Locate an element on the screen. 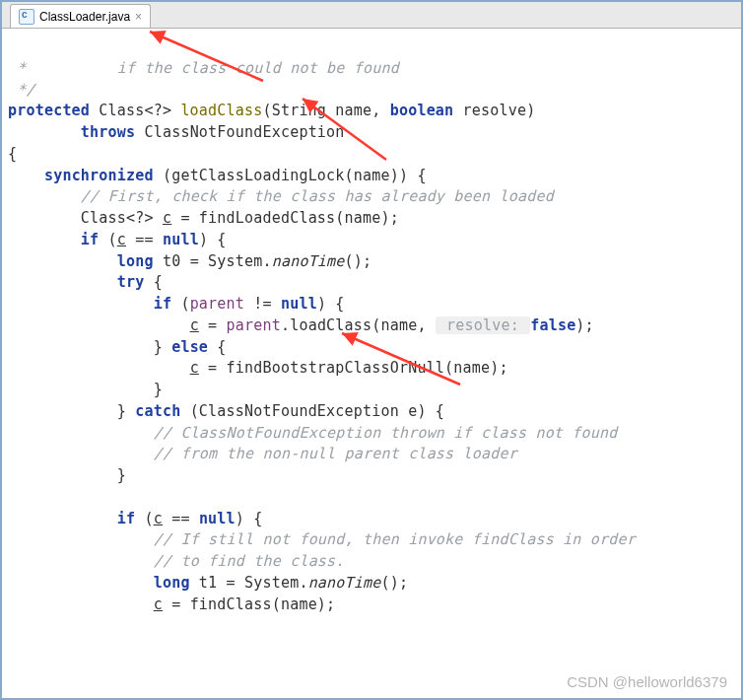 The height and width of the screenshot is (700, 743). code-line: c = findClass(name); is located at coordinates (171, 604).